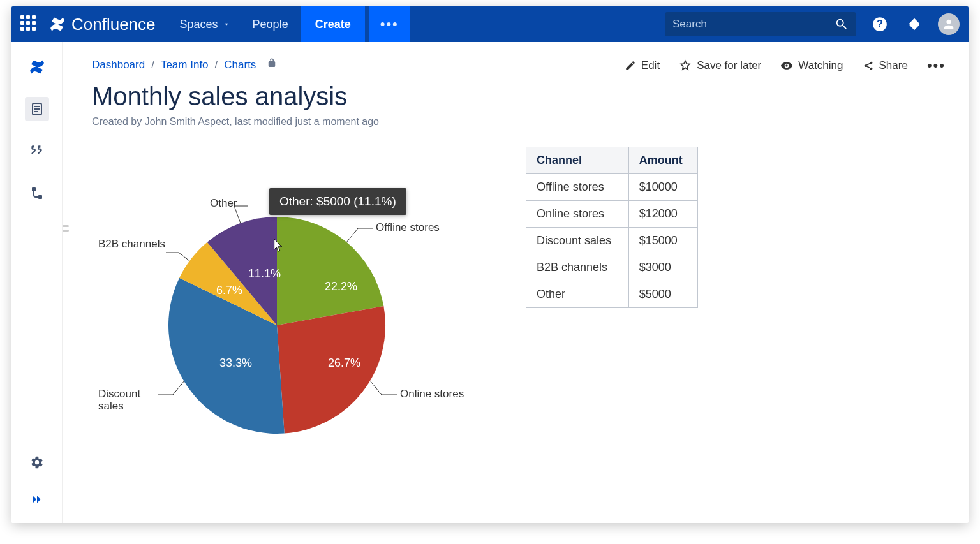  Describe the element at coordinates (333, 24) in the screenshot. I see `create-button: Create` at that location.